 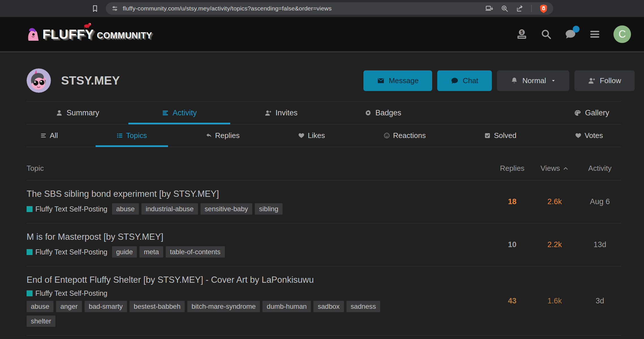 I want to click on tag-meta: meta, so click(x=151, y=252).